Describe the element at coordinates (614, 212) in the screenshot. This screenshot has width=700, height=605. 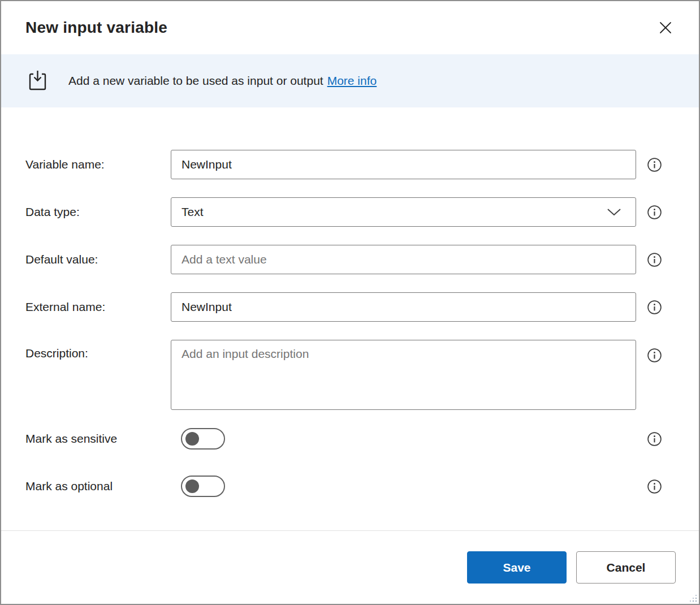
I see `chevron-down-icon` at that location.